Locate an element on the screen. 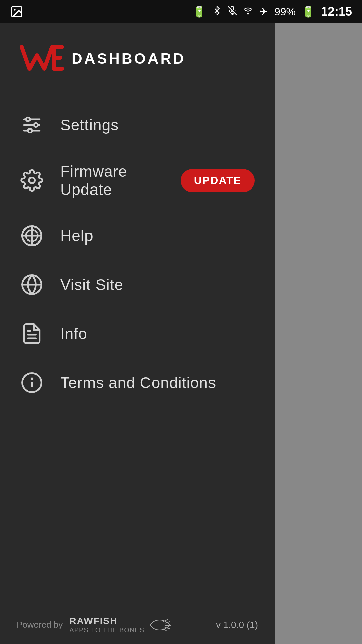 The width and height of the screenshot is (362, 644). logo-area: DASHBOARD is located at coordinates (137, 62).